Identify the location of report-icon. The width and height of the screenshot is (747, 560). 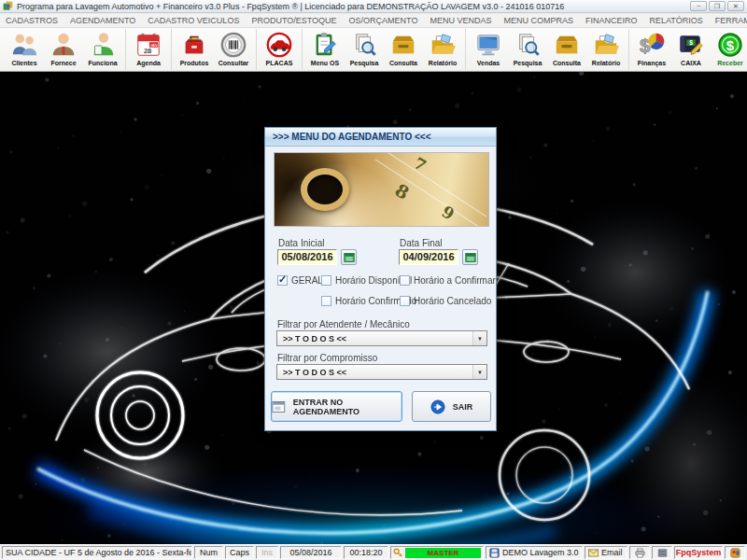
(606, 45).